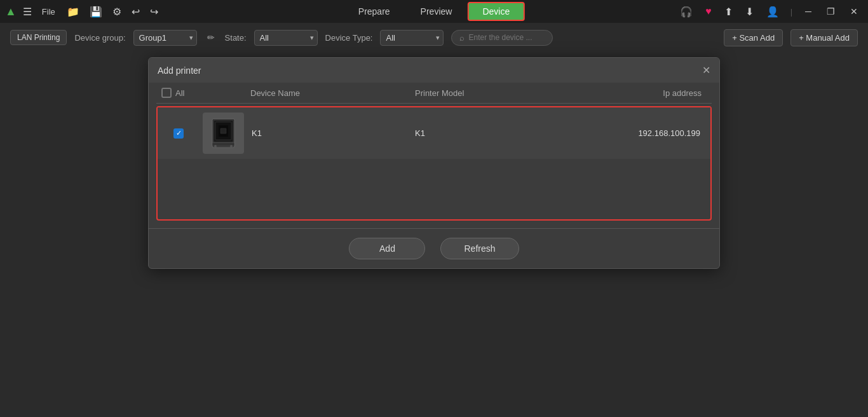  Describe the element at coordinates (286, 38) in the screenshot. I see `state-select: All` at that location.